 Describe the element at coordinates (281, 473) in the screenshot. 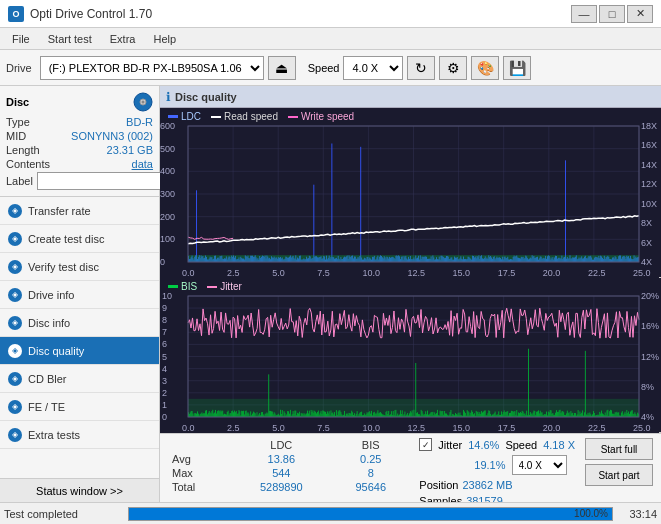

I see `max-ldc: 544` at that location.